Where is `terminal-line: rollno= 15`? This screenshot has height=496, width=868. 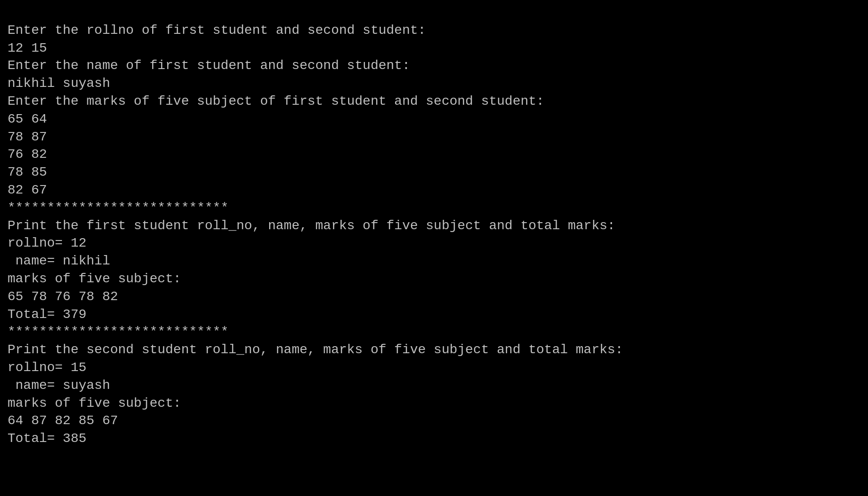
terminal-line: rollno= 15 is located at coordinates (434, 368).